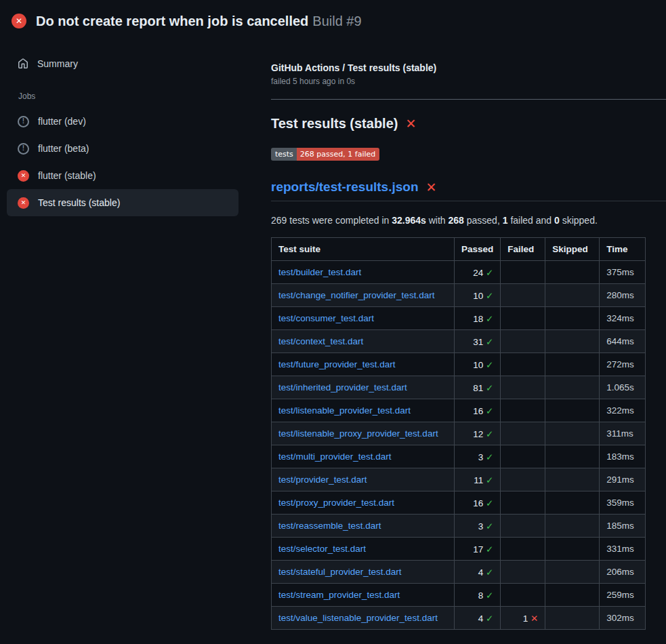 The height and width of the screenshot is (644, 666). I want to click on jobs-section-label: Jobs, so click(145, 96).